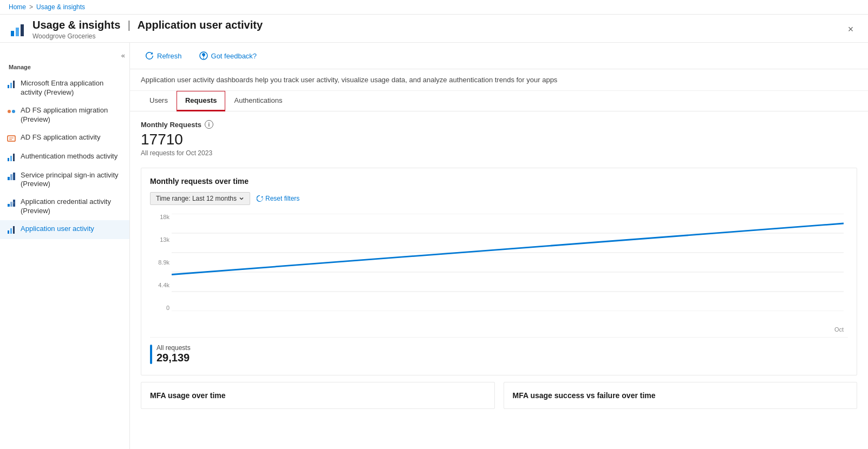 This screenshot has width=868, height=449. Describe the element at coordinates (17, 7) in the screenshot. I see `breadcrumb-home: Home` at that location.